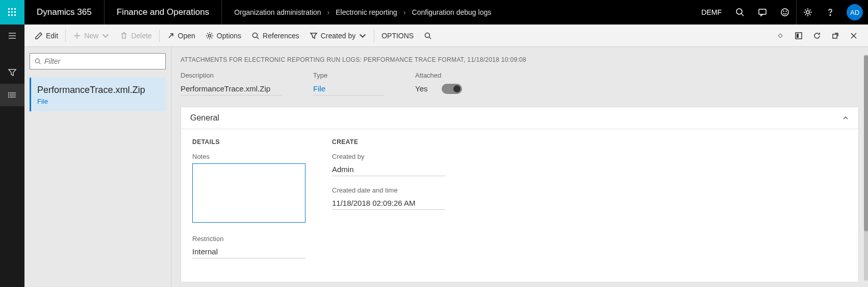  I want to click on type-field: Type File, so click(349, 84).